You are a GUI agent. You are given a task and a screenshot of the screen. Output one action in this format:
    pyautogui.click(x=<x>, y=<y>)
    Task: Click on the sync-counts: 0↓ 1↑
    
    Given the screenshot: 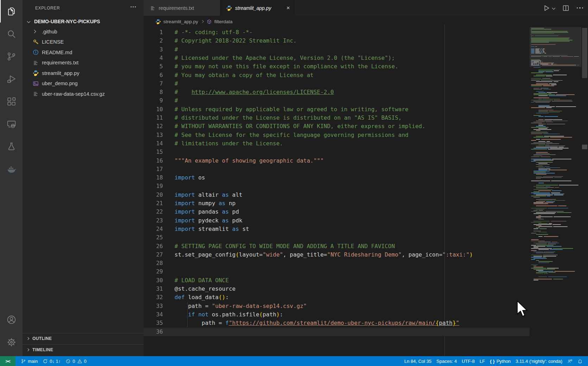 What is the action you would take?
    pyautogui.click(x=55, y=361)
    